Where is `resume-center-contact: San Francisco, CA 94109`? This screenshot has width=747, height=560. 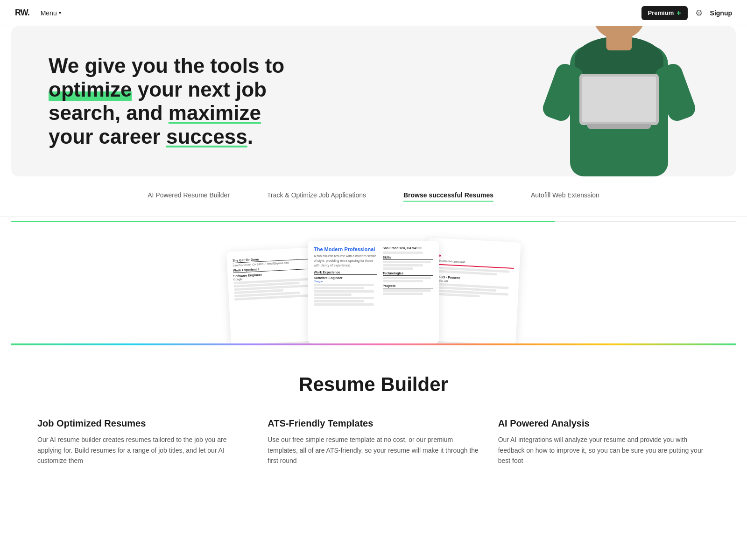 resume-center-contact: San Francisco, CA 94109 is located at coordinates (408, 248).